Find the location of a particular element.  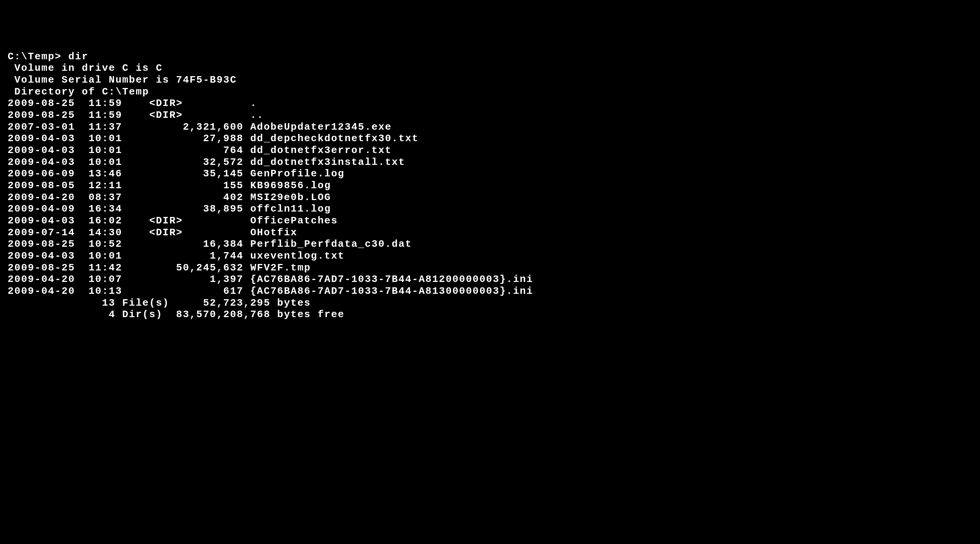

file-row: 2009-08-25 10:52 16,384 Perflib_Perfdata… is located at coordinates (490, 244).